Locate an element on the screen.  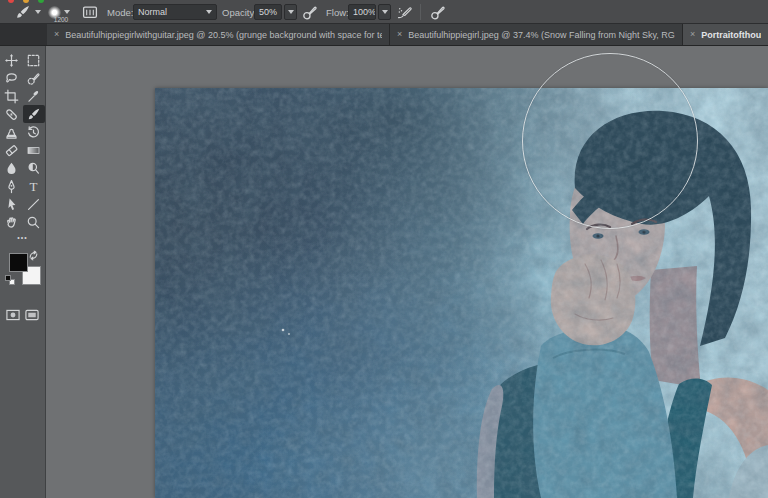
brush-size-value: 1200 is located at coordinates (61, 20).